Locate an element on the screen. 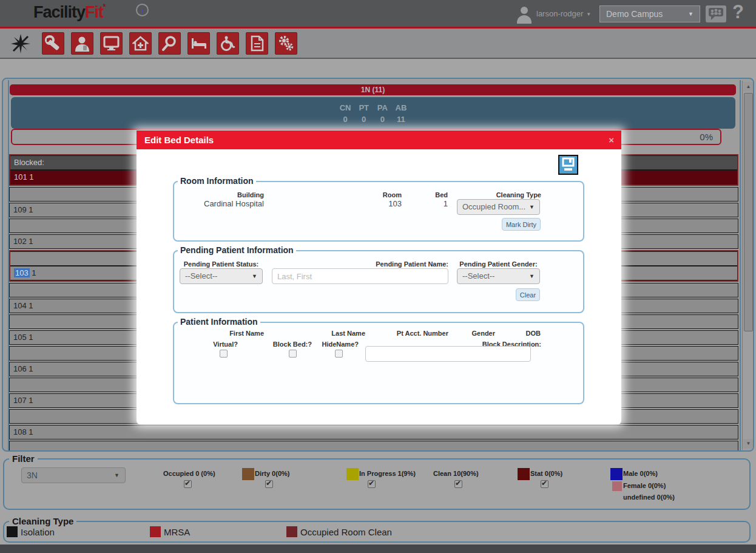 Image resolution: width=756 pixels, height=553 pixels. bed-row-empty is located at coordinates (374, 446).